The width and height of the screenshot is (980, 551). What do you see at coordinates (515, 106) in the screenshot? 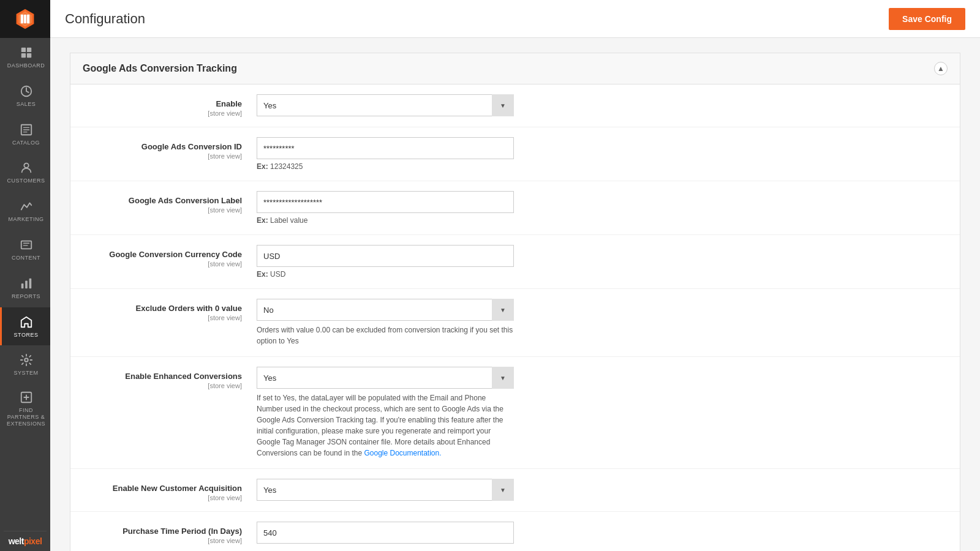
I see `enable-row: Enable [store view] Yes No ▼` at bounding box center [515, 106].